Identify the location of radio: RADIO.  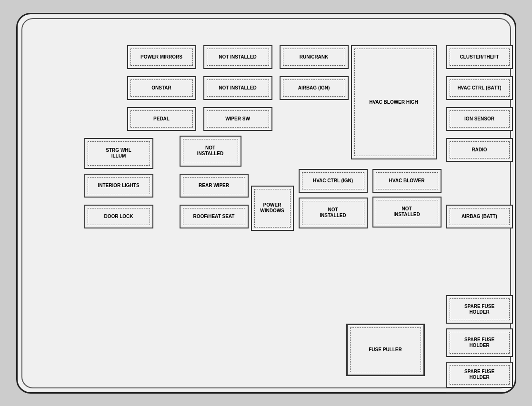
(480, 150).